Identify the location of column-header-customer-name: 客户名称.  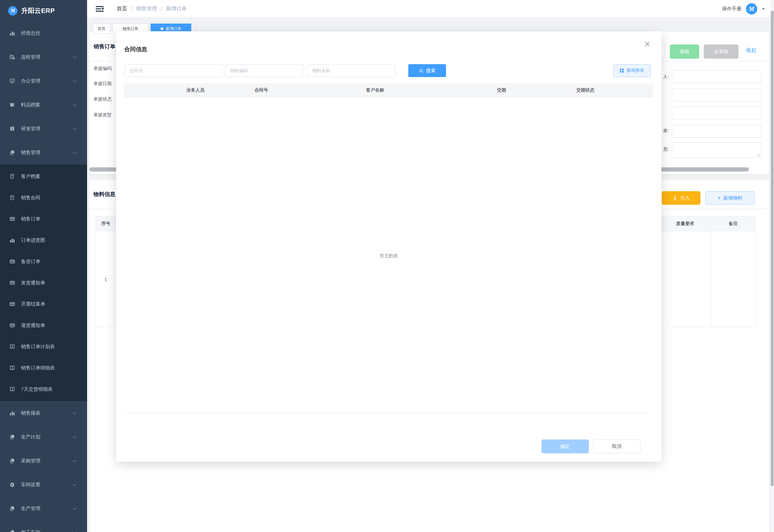
(375, 90).